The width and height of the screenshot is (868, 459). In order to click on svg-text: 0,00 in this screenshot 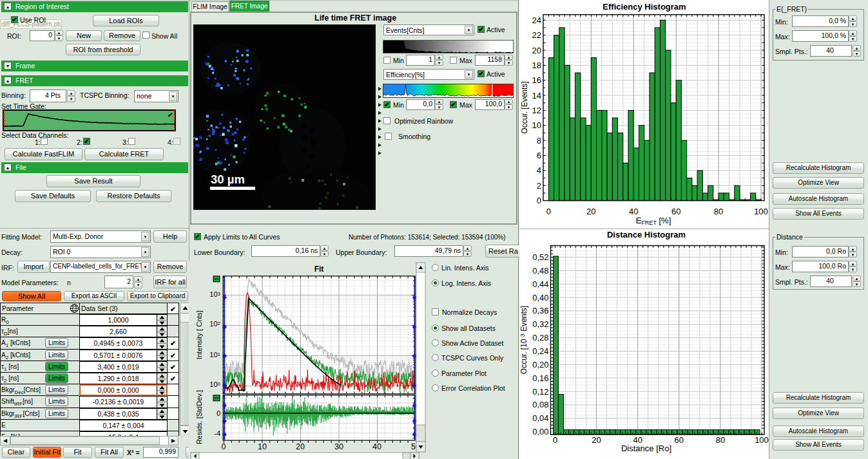, I will do `click(540, 431)`.